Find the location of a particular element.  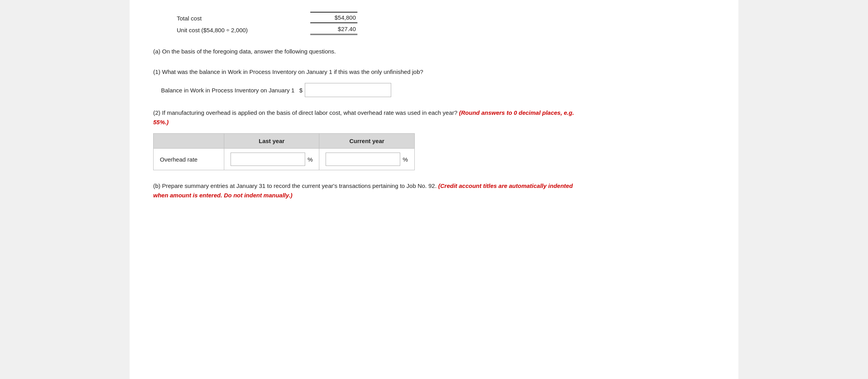

dollar-sign-1: $ is located at coordinates (301, 90).